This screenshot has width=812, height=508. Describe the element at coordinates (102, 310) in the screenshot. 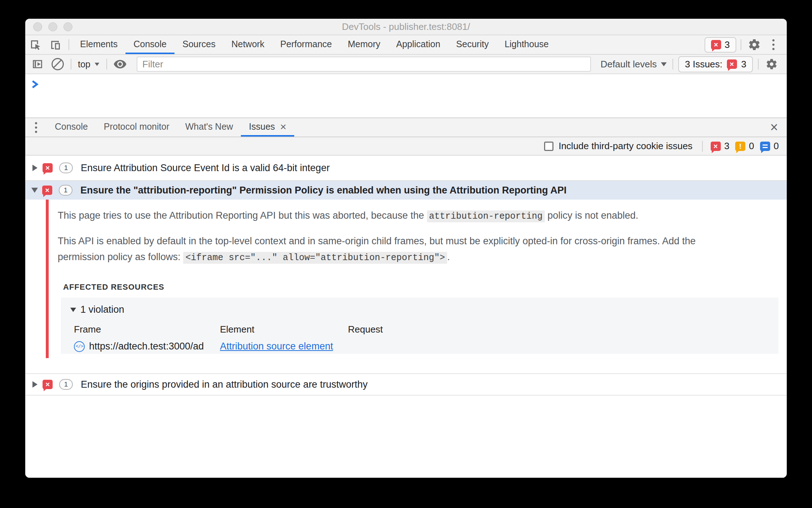

I see `violation-count-label: 1 violation` at that location.